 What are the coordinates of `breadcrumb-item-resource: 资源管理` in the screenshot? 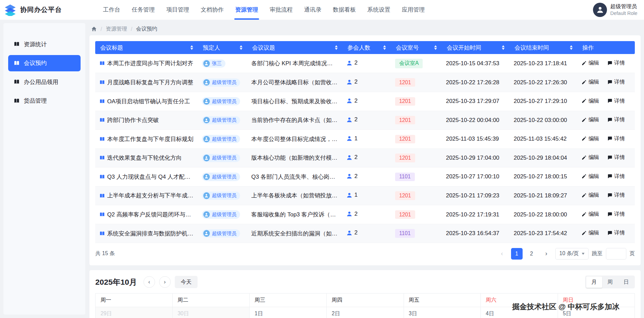 It's located at (116, 29).